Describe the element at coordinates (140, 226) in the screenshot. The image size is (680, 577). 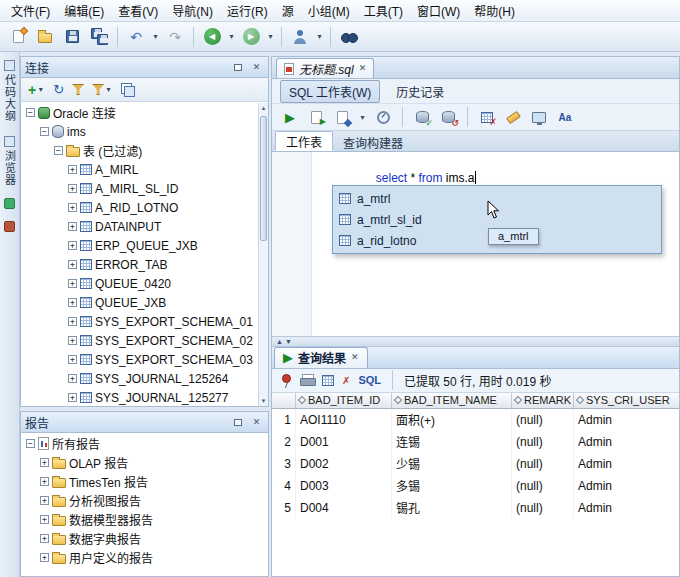
I see `tree-item: + DATAINPUT` at that location.